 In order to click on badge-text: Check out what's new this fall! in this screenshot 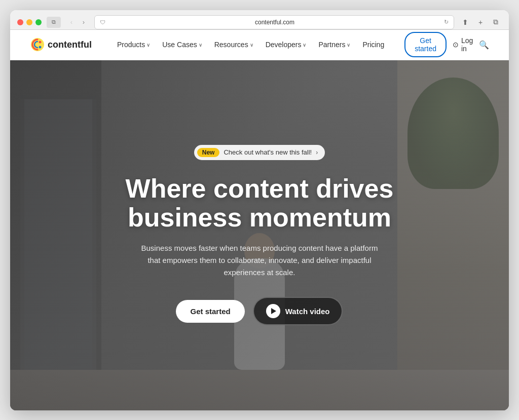, I will do `click(268, 152)`.